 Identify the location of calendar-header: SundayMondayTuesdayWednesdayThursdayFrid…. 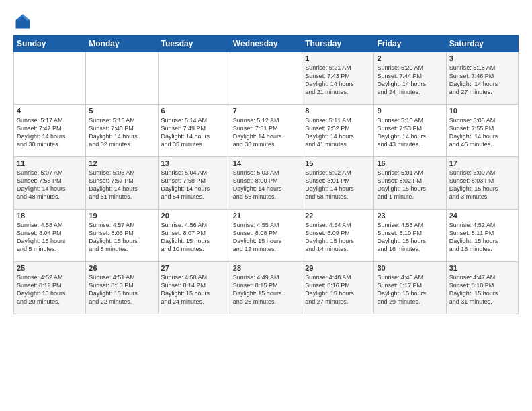
(266, 44).